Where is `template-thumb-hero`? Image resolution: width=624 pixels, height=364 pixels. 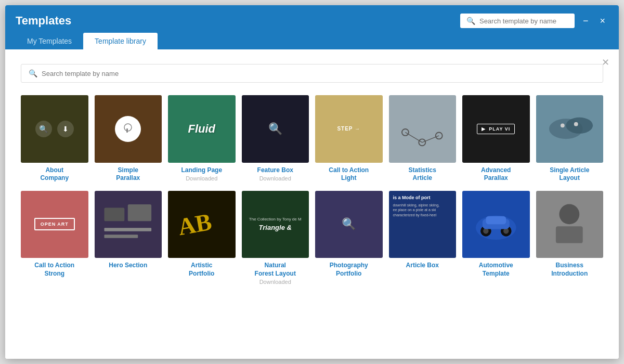
template-thumb-hero is located at coordinates (128, 225).